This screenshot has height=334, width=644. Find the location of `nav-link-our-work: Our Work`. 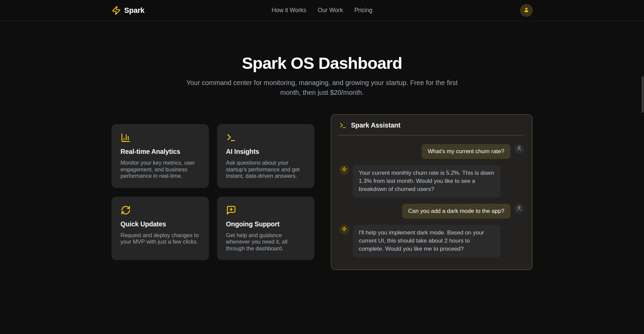

nav-link-our-work: Our Work is located at coordinates (330, 10).